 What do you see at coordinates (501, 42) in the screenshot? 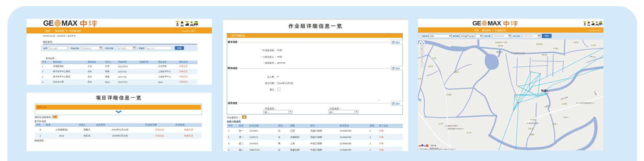
I see `svg-text: 南翔高科产业楼` at bounding box center [501, 42].